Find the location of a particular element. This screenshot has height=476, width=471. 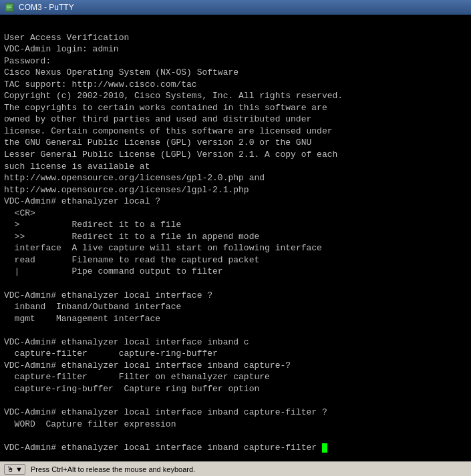

title-bar: COM3 - PuTTY is located at coordinates (235, 7).